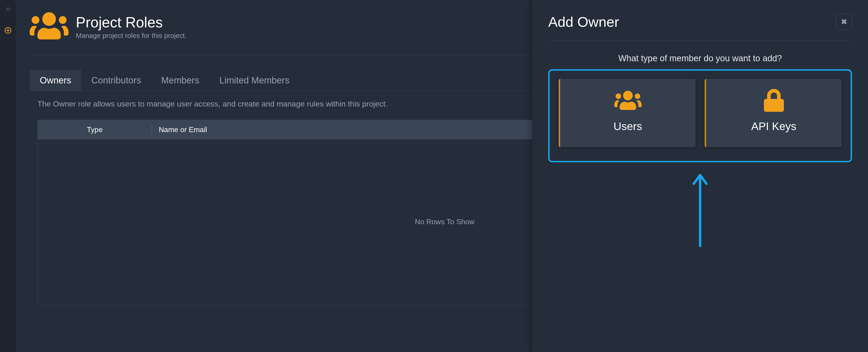  Describe the element at coordinates (844, 22) in the screenshot. I see `close-button: ✖` at that location.